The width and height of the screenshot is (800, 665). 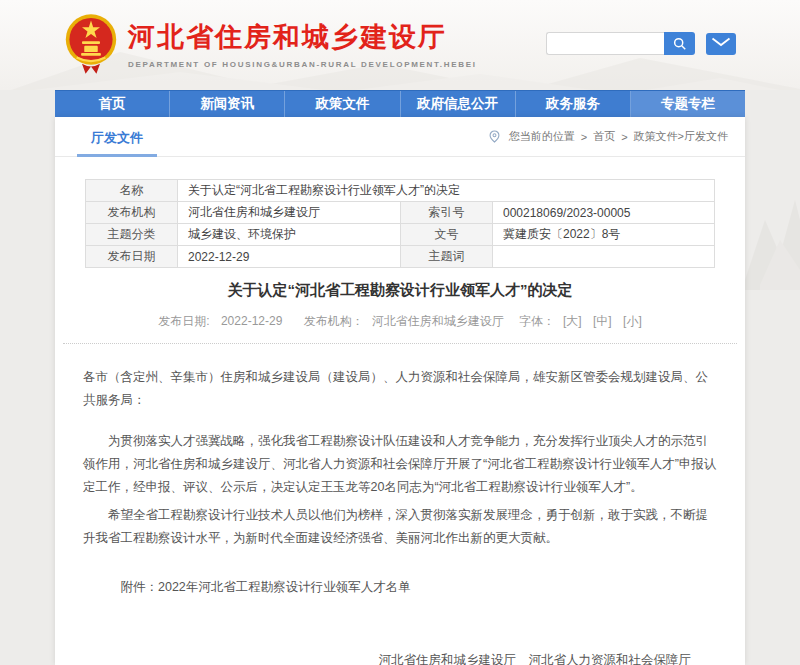 What do you see at coordinates (252, 321) in the screenshot?
I see `publish-date: 2022-12-29` at bounding box center [252, 321].